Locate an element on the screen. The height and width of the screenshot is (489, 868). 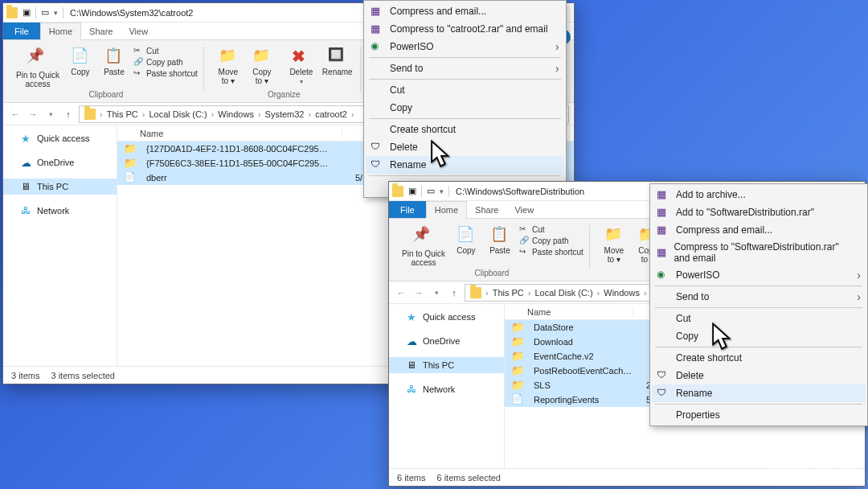
menu-item-label: Rename is located at coordinates (408, 165).